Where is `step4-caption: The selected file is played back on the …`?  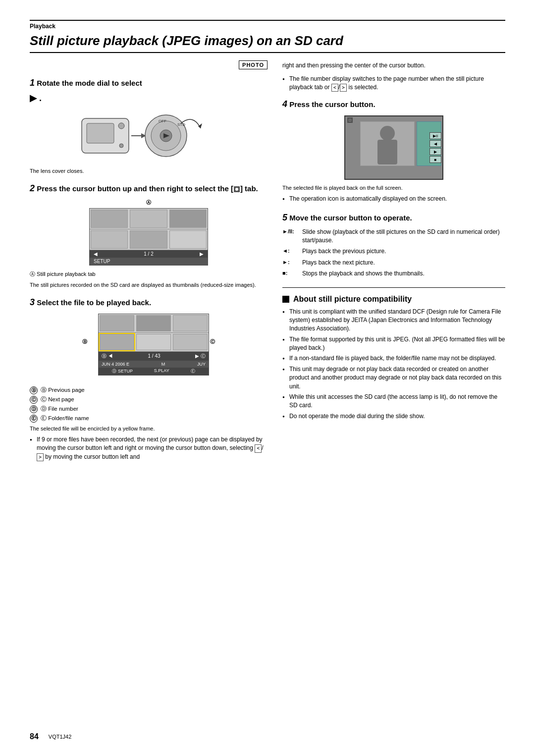
step4-caption: The selected file is played back on the … is located at coordinates (394, 188).